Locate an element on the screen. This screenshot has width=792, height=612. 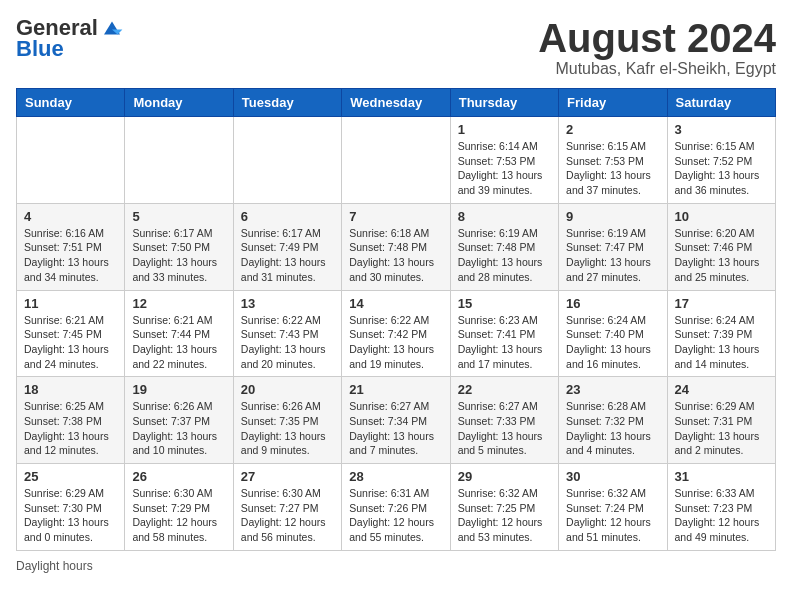
day-number: 11 is located at coordinates (70, 304).